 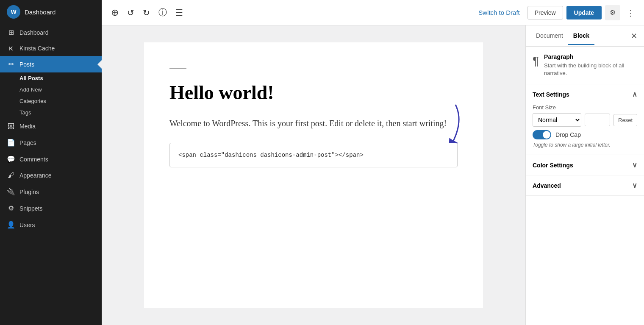 I want to click on sidebar-item-posts: ✏ Posts, so click(x=51, y=64).